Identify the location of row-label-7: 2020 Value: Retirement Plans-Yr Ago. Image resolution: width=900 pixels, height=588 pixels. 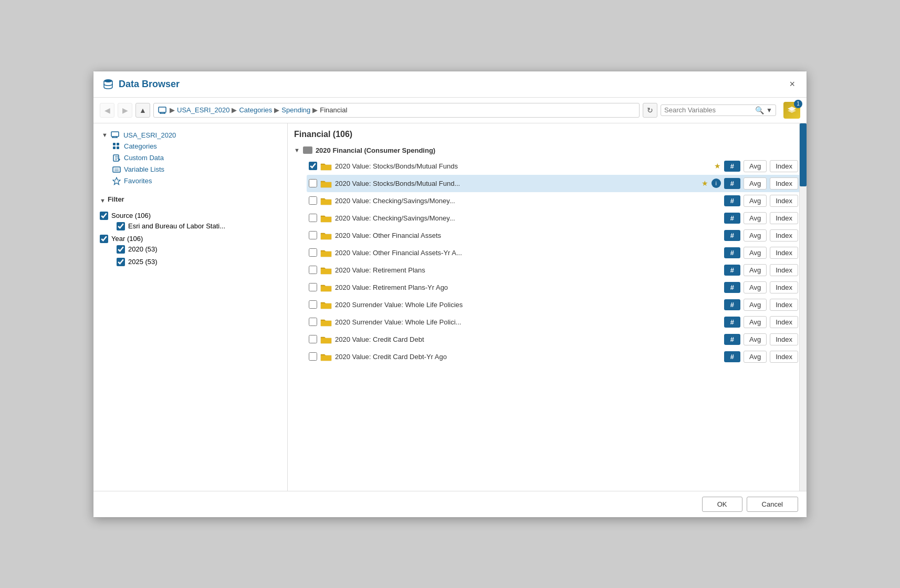
(528, 288).